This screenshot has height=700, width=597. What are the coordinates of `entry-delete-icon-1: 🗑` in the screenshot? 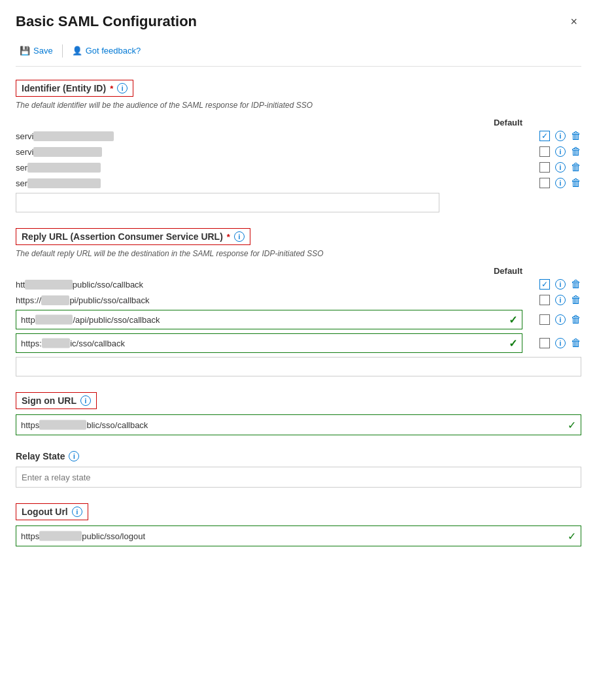 It's located at (576, 136).